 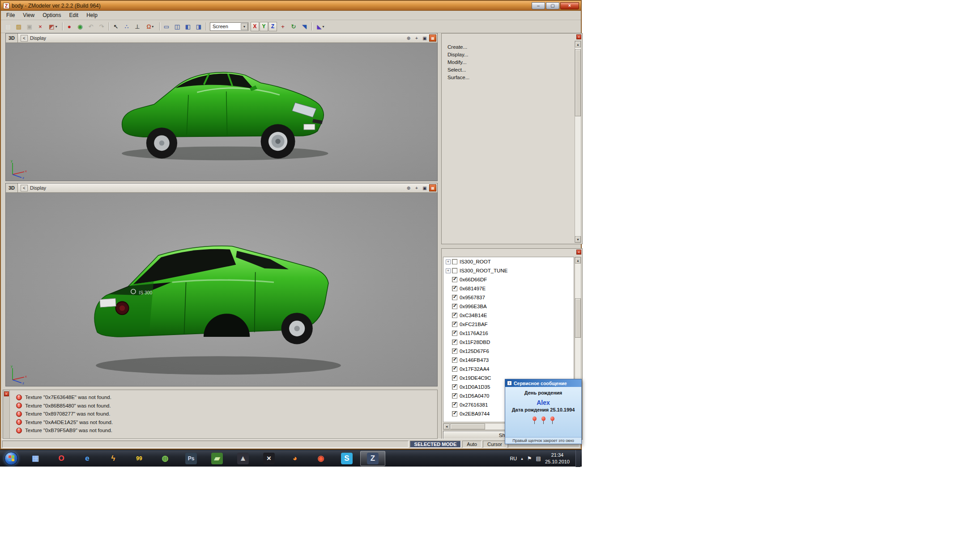 I want to click on start-button, so click(x=11, y=459).